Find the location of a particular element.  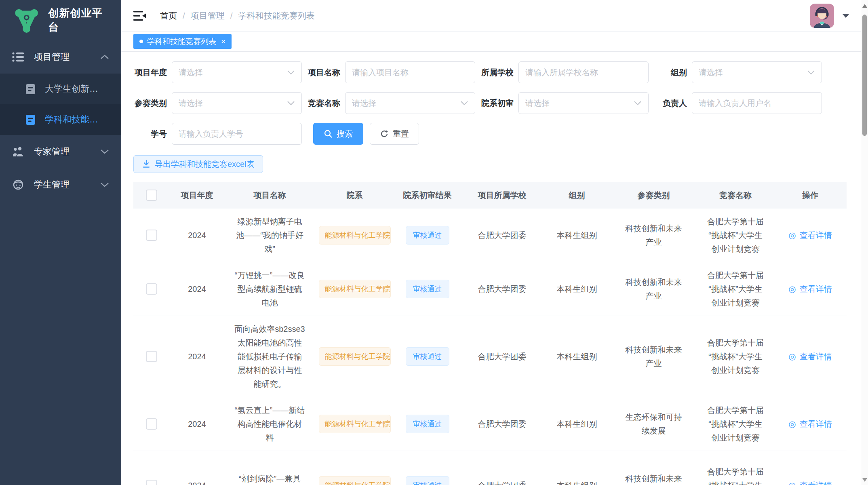

sidebar-item-skill-competition: 学科和技能… is located at coordinates (61, 120).